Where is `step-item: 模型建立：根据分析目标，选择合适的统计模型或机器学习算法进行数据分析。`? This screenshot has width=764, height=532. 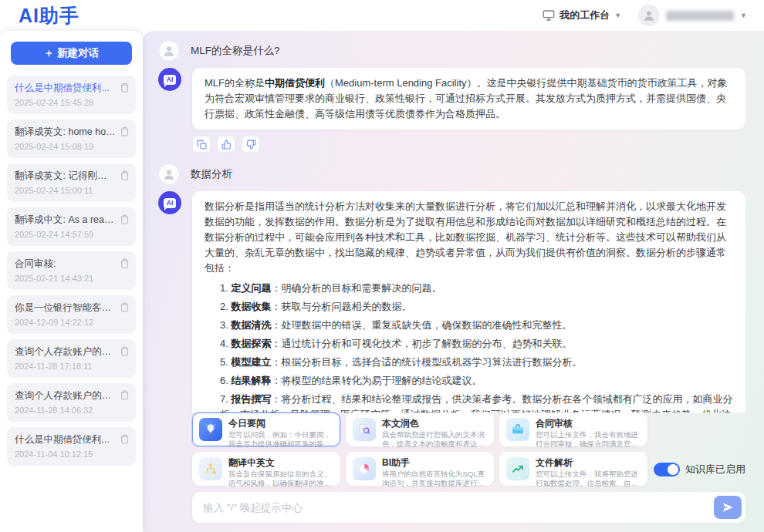
step-item: 模型建立：根据分析目标，选择合适的统计模型或机器学习算法进行数据分析。 is located at coordinates (477, 362).